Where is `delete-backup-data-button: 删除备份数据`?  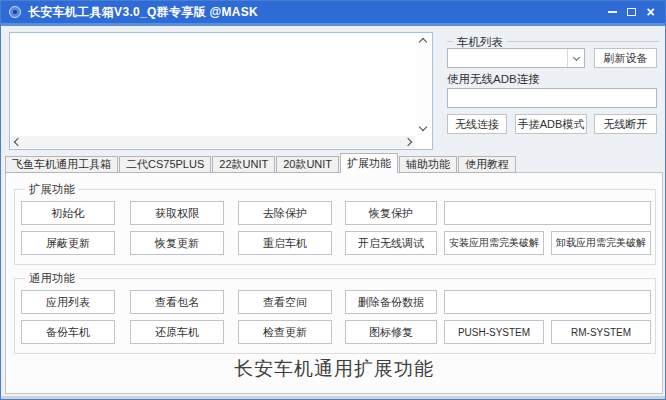
delete-backup-data-button: 删除备份数据 is located at coordinates (391, 302).